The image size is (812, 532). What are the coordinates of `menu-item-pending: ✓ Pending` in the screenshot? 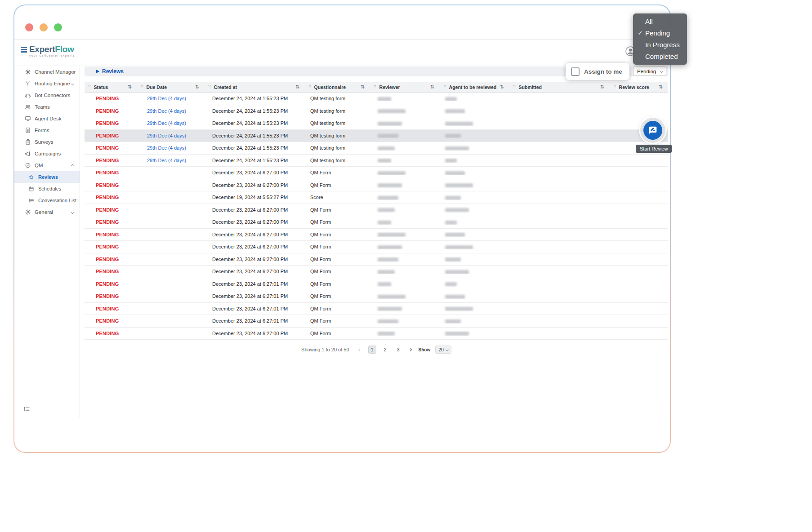 It's located at (660, 33).